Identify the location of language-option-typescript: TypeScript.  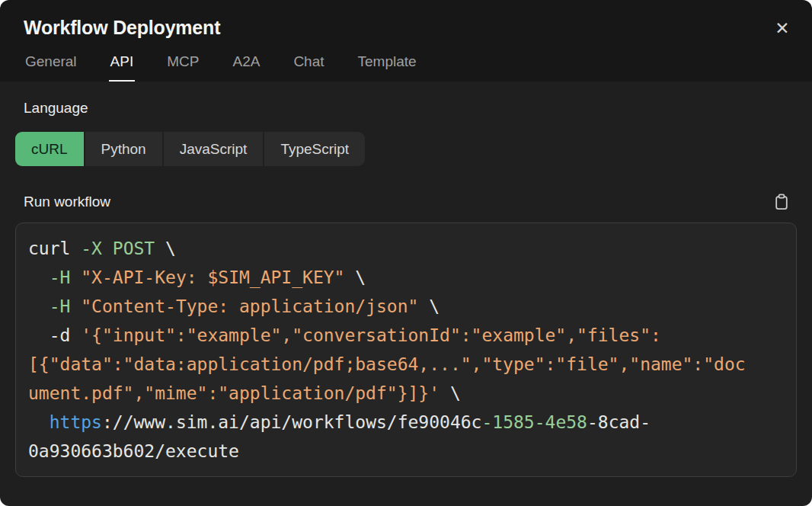
(315, 149).